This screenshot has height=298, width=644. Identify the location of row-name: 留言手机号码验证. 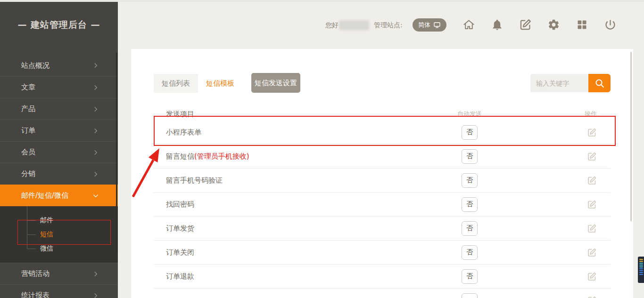
(194, 180).